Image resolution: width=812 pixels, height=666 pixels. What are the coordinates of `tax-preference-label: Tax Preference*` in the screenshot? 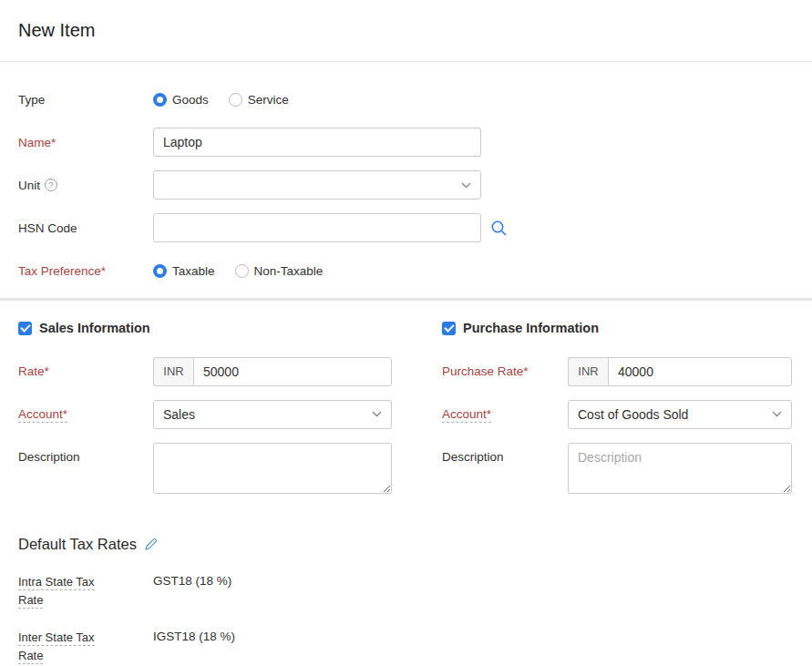 It's located at (86, 272).